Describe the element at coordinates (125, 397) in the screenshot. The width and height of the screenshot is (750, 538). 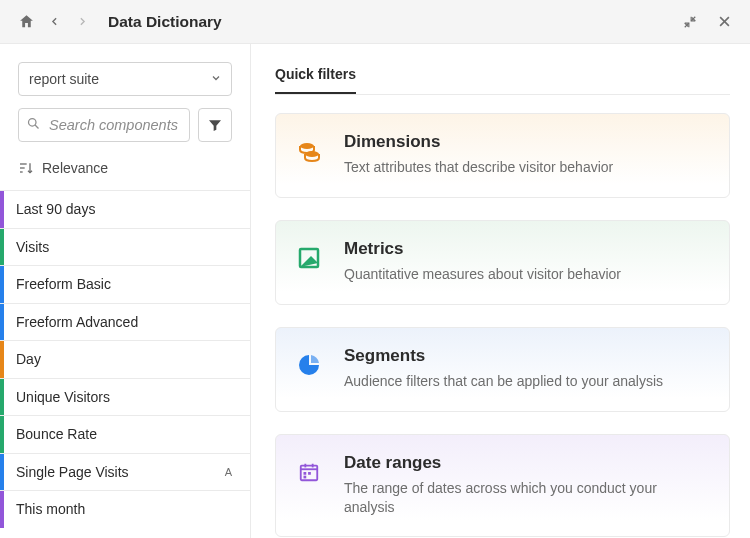
I see `list-item: Unique Visitors` at that location.